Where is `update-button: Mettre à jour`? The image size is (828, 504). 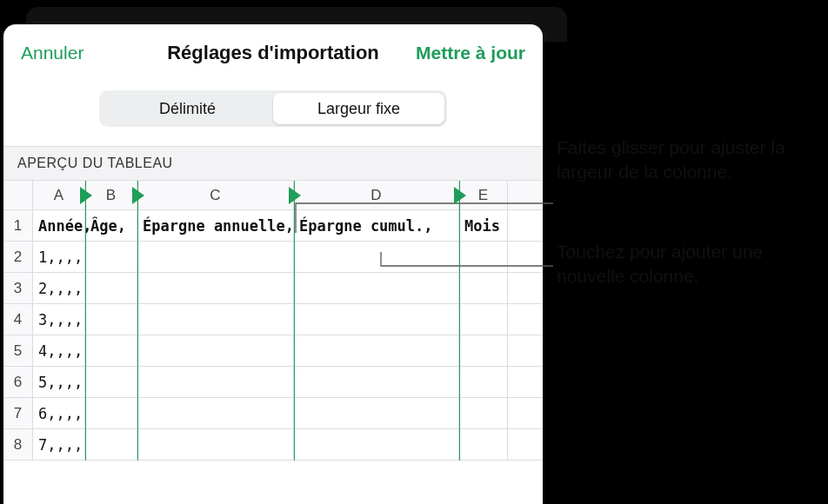
update-button: Mettre à jour is located at coordinates (471, 53).